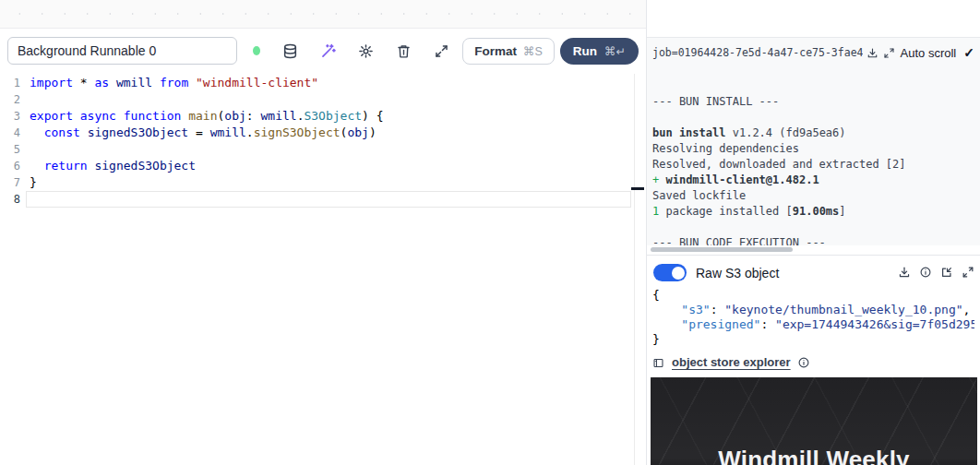  I want to click on run-shortcut: ⌘↵, so click(615, 52).